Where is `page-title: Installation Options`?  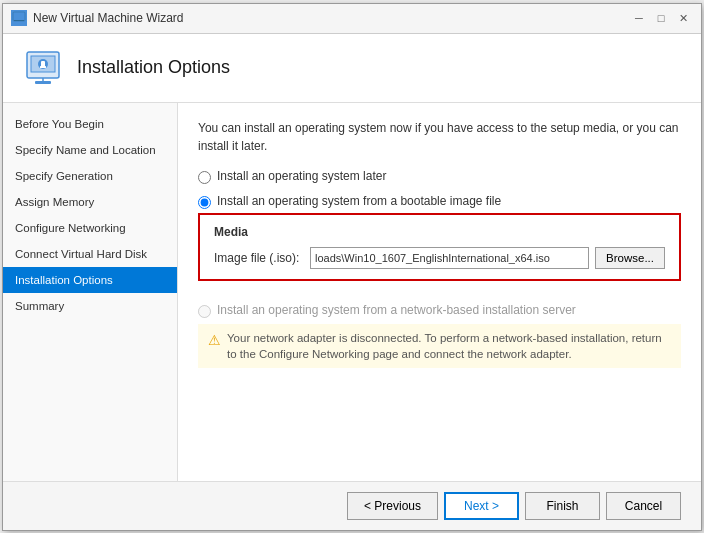
page-title: Installation Options is located at coordinates (154, 68).